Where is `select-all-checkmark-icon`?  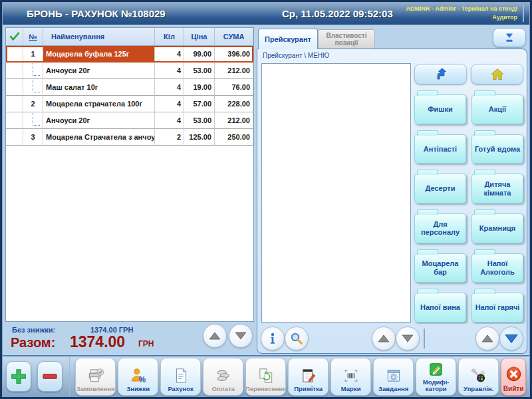 select-all-checkmark-icon is located at coordinates (15, 37).